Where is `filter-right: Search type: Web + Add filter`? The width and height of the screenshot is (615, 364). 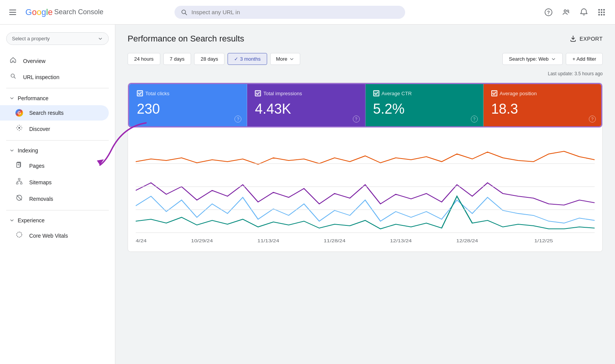
filter-right: Search type: Web + Add filter is located at coordinates (553, 59).